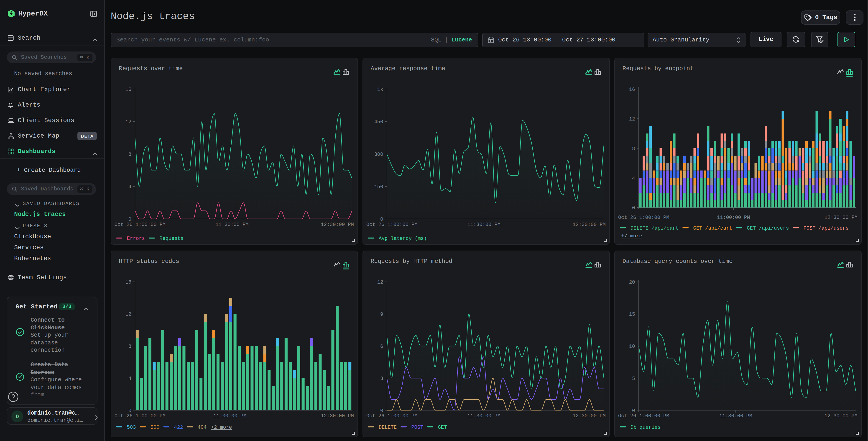  Describe the element at coordinates (677, 261) in the screenshot. I see `svg-text:Database query counts over tim: Database query counts over time` at that location.